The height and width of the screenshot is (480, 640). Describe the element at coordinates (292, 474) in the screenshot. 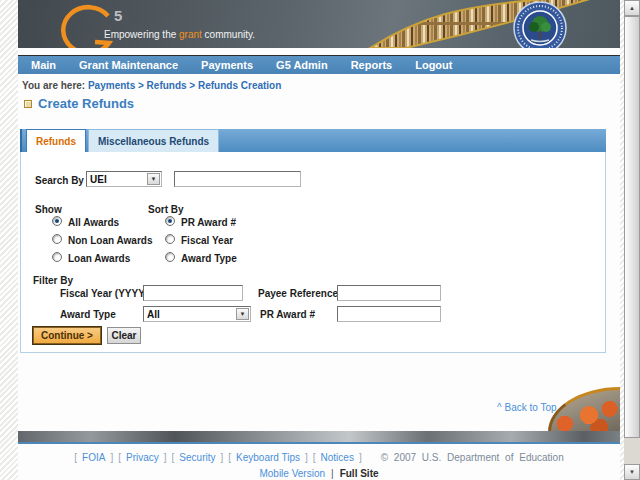

I see `mobile-version-link: Mobile Version` at that location.